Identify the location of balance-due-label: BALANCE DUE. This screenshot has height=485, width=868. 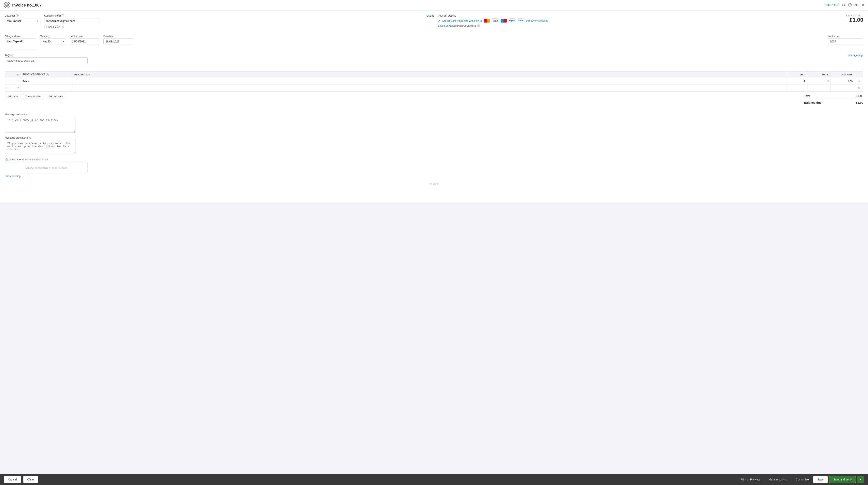
(847, 16).